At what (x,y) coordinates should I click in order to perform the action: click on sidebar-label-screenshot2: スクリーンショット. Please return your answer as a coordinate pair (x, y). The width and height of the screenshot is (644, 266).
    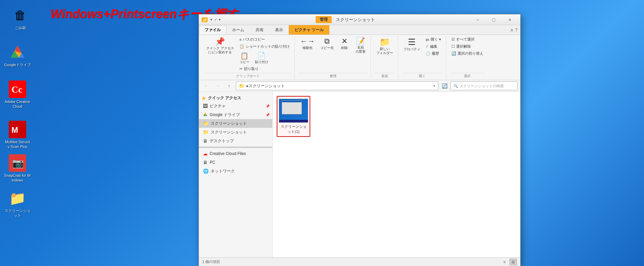
    Looking at the image, I should click on (229, 132).